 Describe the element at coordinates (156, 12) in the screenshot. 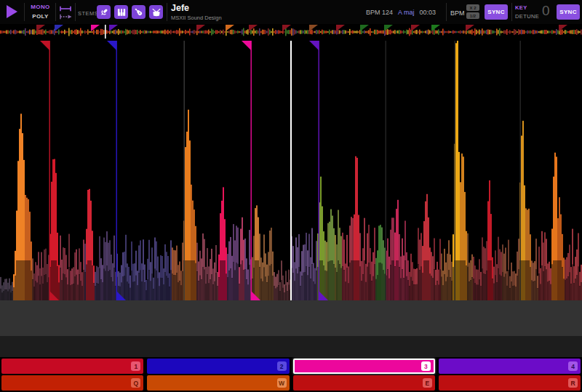

I see `stem-drums-button` at that location.